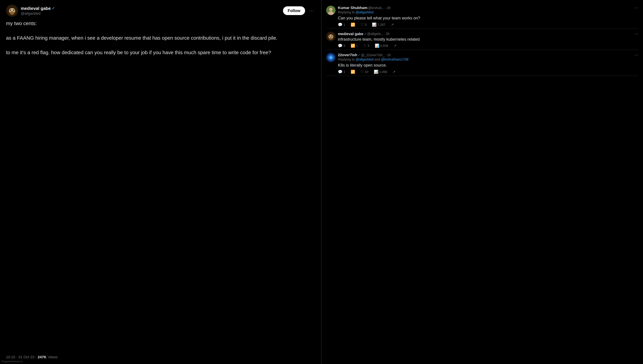 The height and width of the screenshot is (364, 643). I want to click on views-label: Views, so click(53, 357).